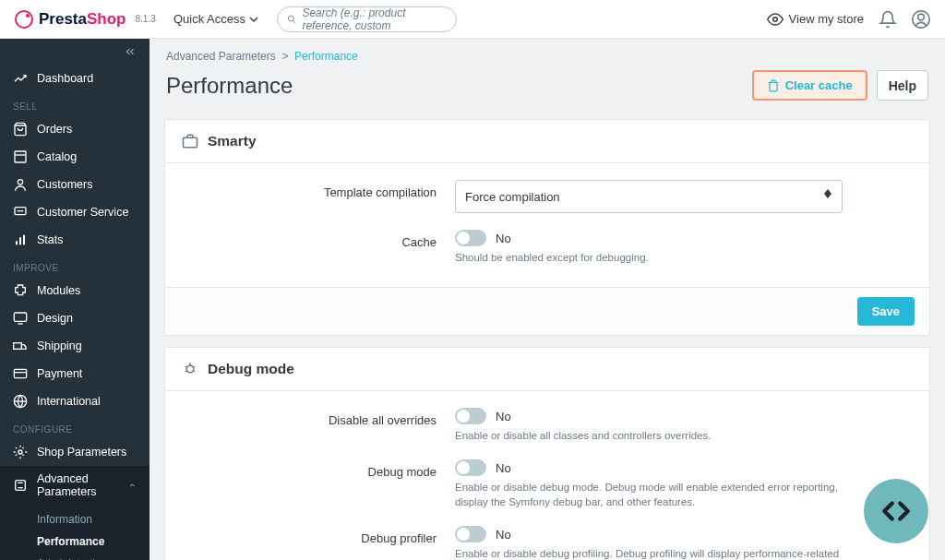 The width and height of the screenshot is (945, 560). What do you see at coordinates (75, 129) in the screenshot?
I see `sidebar-item-orders: Orders` at bounding box center [75, 129].